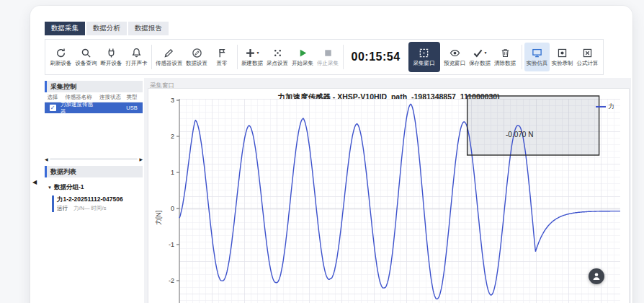  Describe the element at coordinates (158, 218) in the screenshot. I see `svg-text: 力[N]` at that location.